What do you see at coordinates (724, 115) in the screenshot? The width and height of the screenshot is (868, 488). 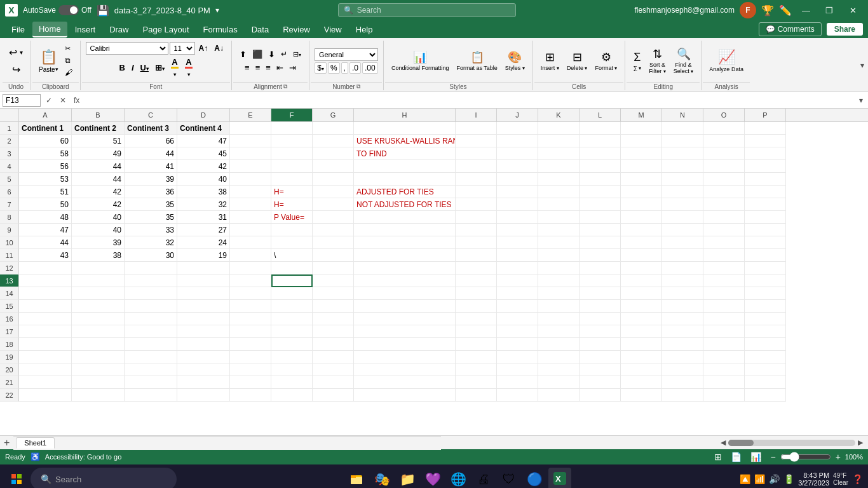 I see `col-header-o: O` at bounding box center [724, 115].